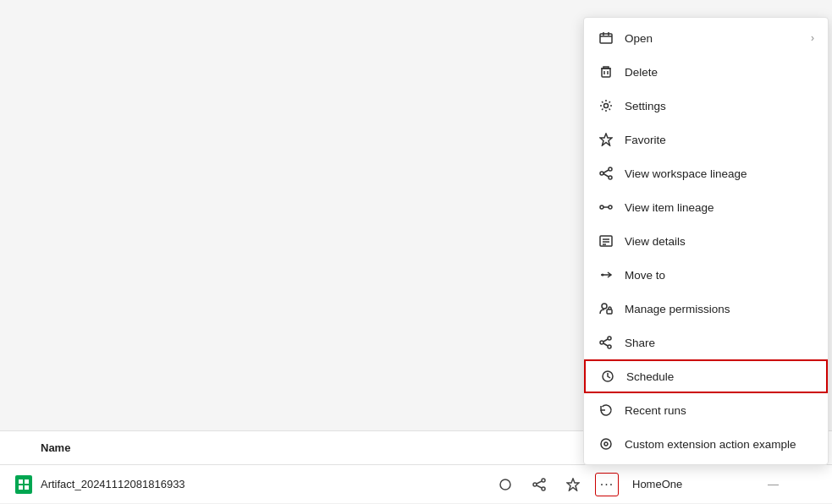  Describe the element at coordinates (24, 485) in the screenshot. I see `row-file-icon` at that location.